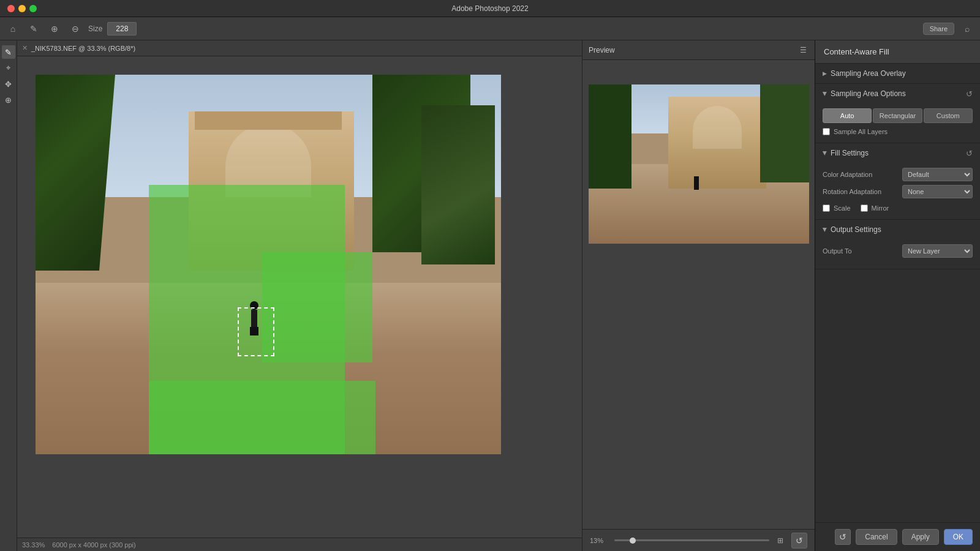 The width and height of the screenshot is (980, 551). Describe the element at coordinates (490, 29) in the screenshot. I see `main-toolbar: ⌂ ✎ ⊕ ⊖ Size Share ⌕` at that location.